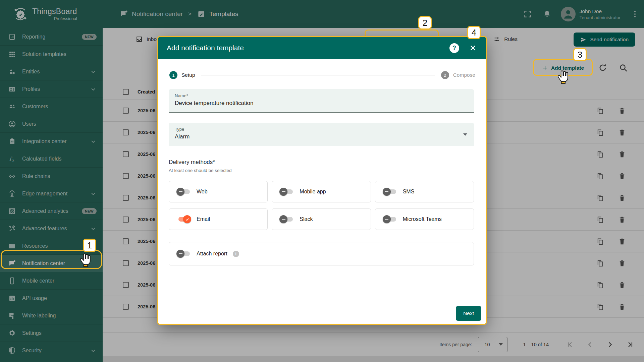  What do you see at coordinates (390, 219) in the screenshot?
I see `microsoft-teams-toggle` at bounding box center [390, 219].